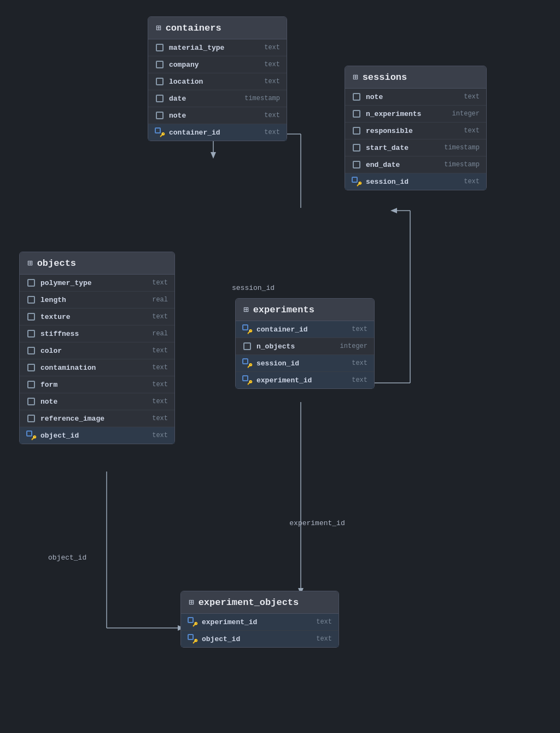 This screenshot has width=560, height=733. Describe the element at coordinates (249, 603) in the screenshot. I see `table-experiment-objects-title: experiment_objects` at that location.